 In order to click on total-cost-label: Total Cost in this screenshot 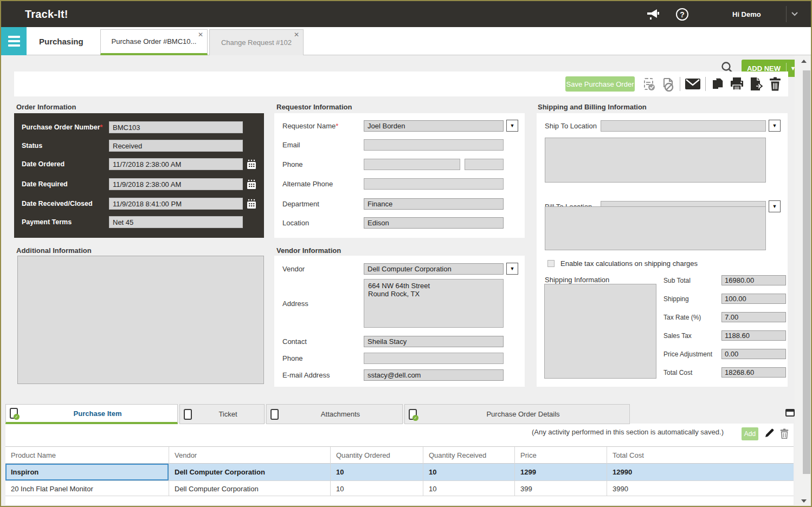, I will do `click(689, 373)`.